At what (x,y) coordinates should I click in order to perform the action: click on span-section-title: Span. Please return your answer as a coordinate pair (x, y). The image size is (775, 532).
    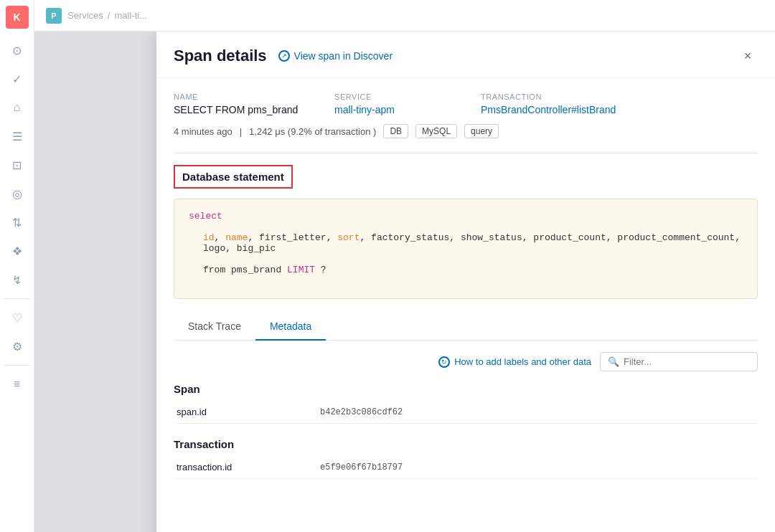
    Looking at the image, I should click on (466, 389).